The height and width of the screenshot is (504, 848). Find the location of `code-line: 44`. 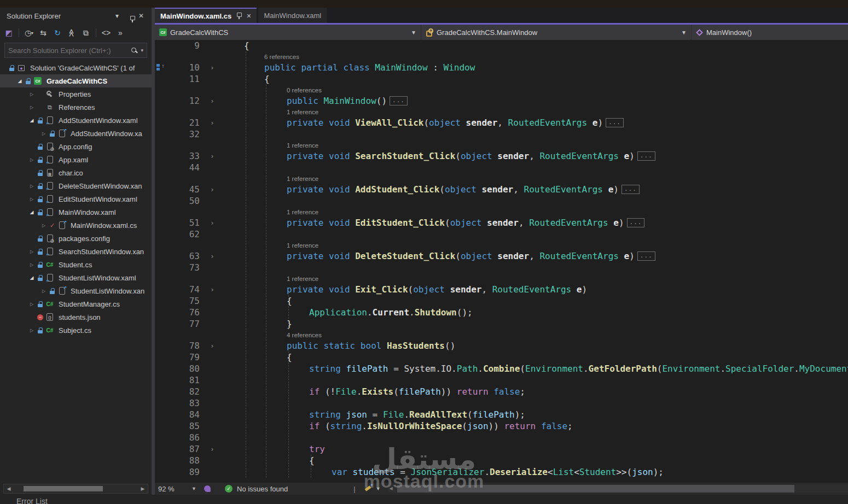

code-line: 44 is located at coordinates (501, 167).